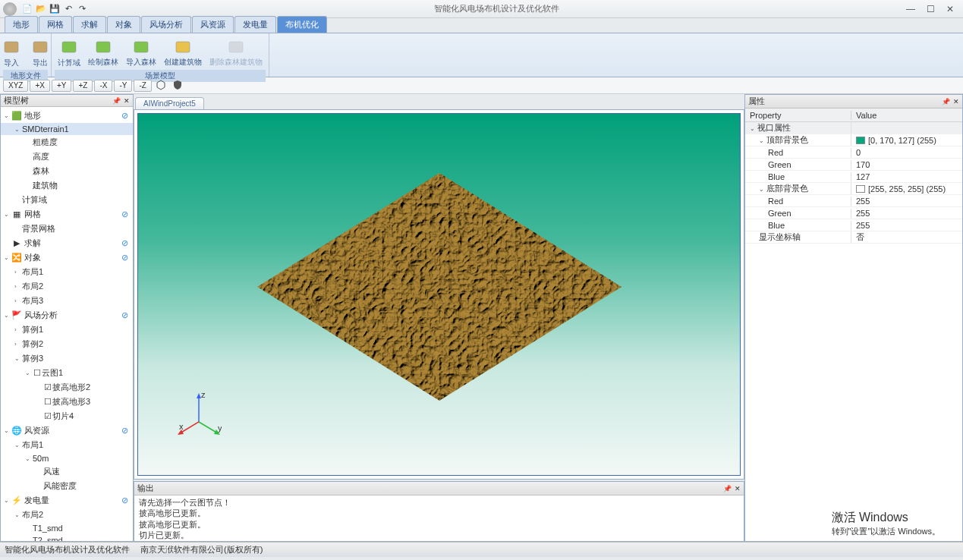 Image resolution: width=963 pixels, height=560 pixels. Describe the element at coordinates (67, 358) in the screenshot. I see `tree-node: ⌄算例3` at that location.